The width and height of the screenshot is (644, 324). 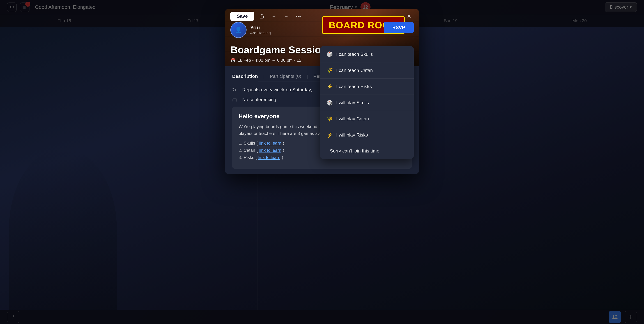 I want to click on teach-skulls-label: I can teach Skulls, so click(x=354, y=54).